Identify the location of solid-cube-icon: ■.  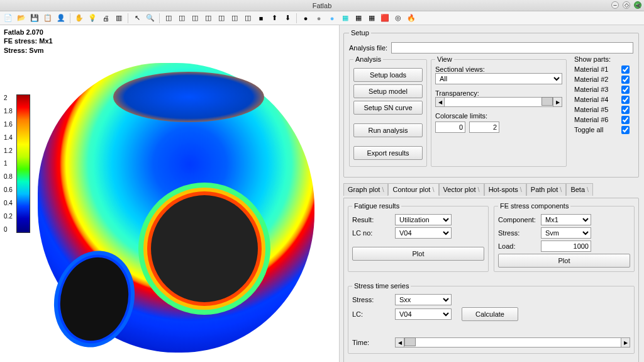
(261, 18).